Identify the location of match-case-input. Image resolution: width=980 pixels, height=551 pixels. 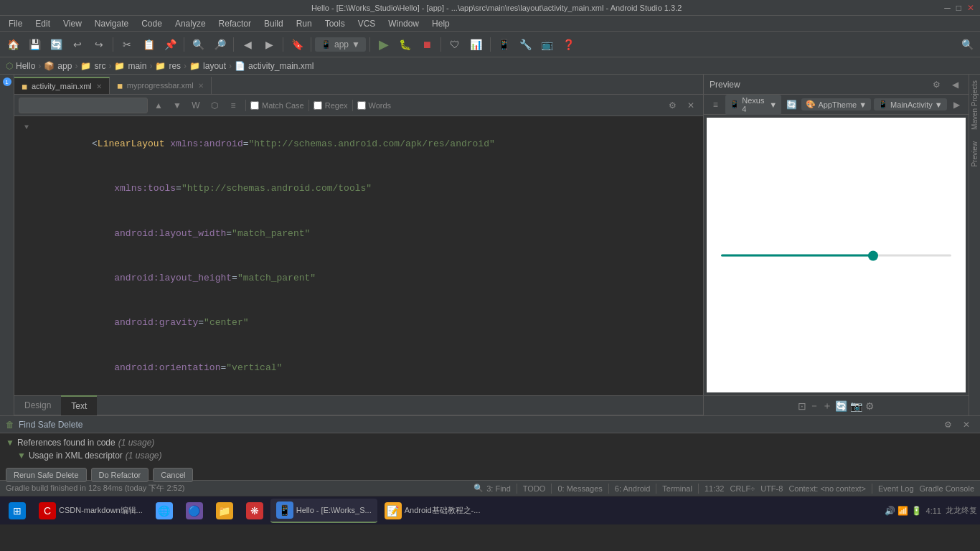
(255, 105).